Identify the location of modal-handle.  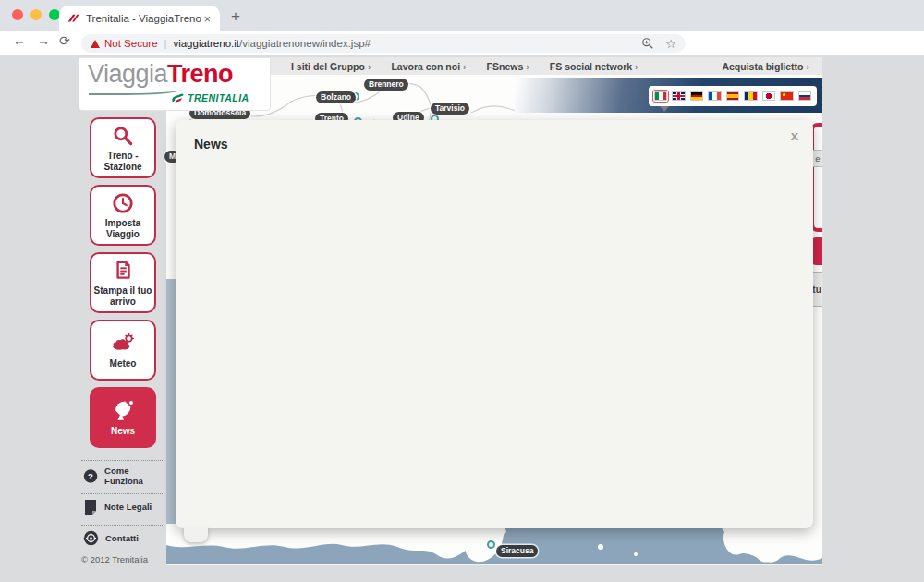
(196, 535).